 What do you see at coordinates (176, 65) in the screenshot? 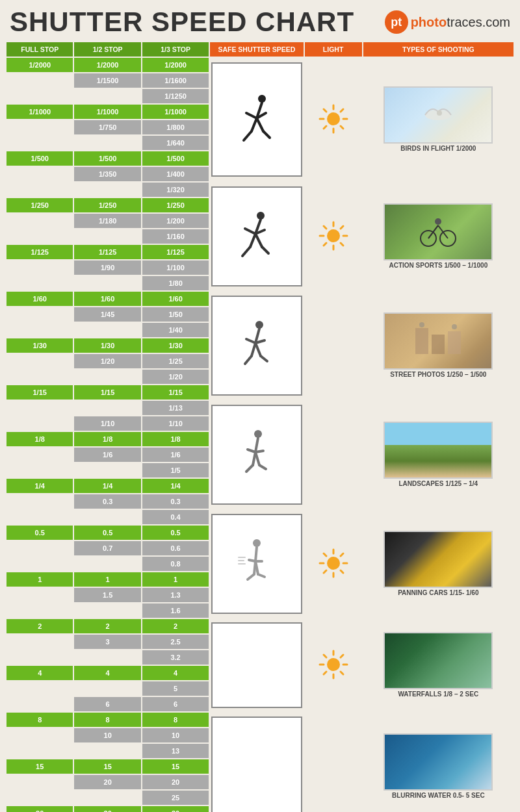
I see `third-stop-cell: 1/2000` at bounding box center [176, 65].